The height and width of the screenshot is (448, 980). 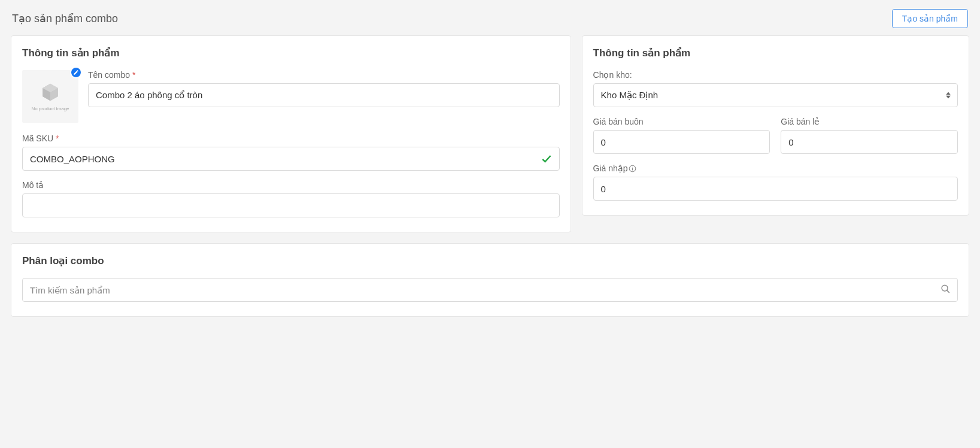 I want to click on sku-label: Mã SKU *, so click(x=291, y=138).